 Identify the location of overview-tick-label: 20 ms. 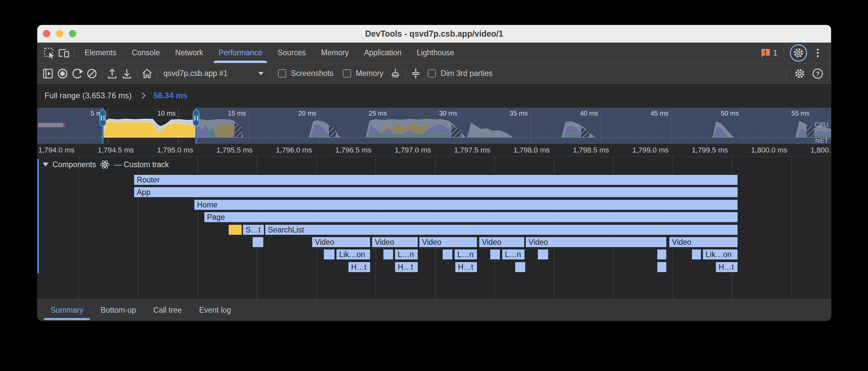
(291, 113).